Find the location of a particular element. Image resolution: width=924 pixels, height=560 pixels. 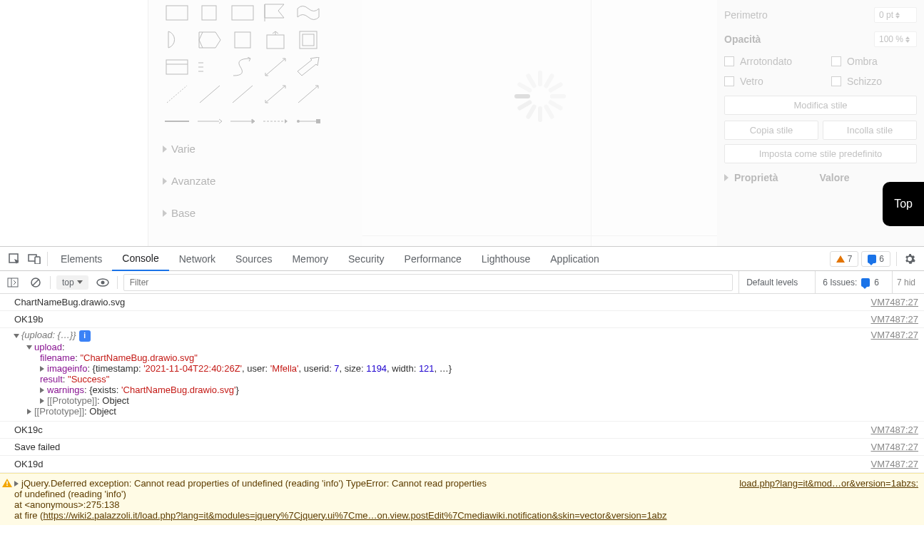

shape-square is located at coordinates (210, 13).